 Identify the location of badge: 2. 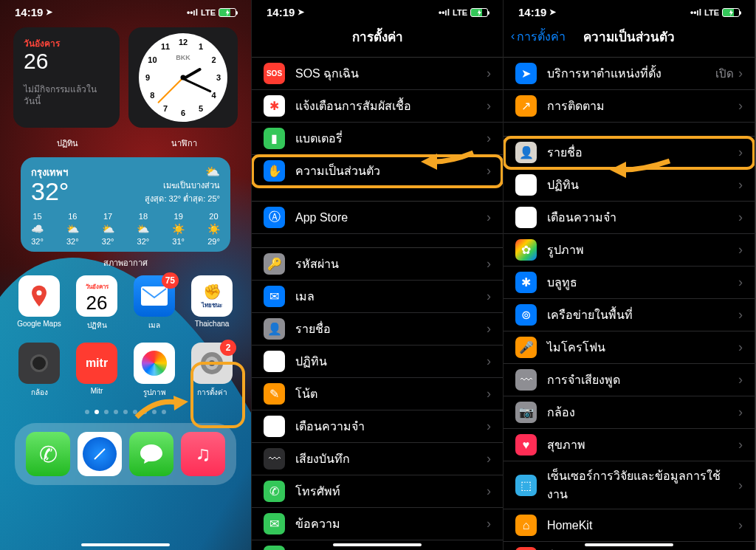
(228, 348).